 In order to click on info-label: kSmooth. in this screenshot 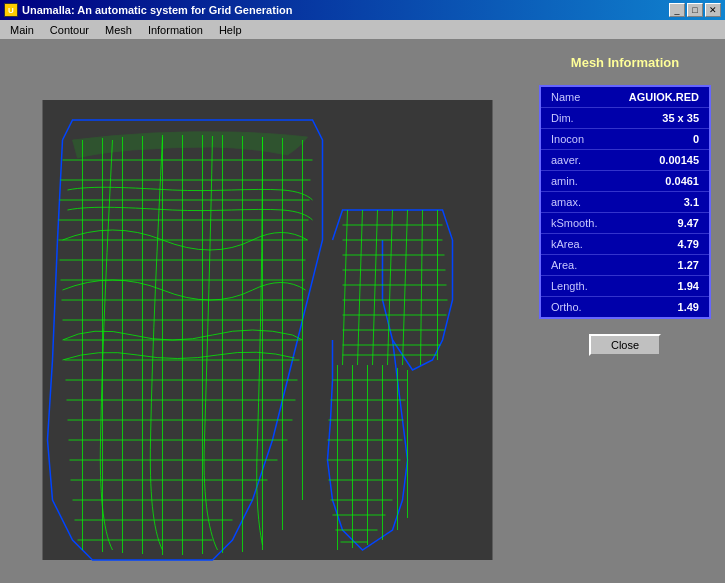, I will do `click(574, 223)`.